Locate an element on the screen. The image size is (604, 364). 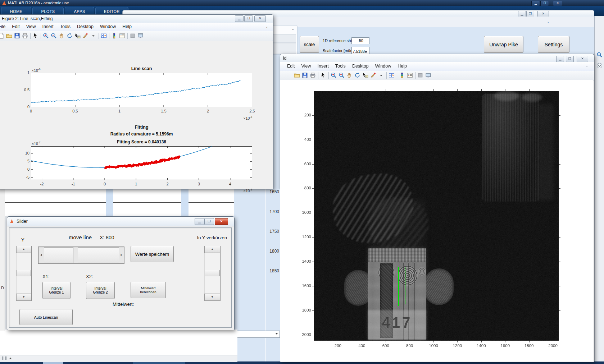
image-restore-button: ❐ is located at coordinates (570, 59).